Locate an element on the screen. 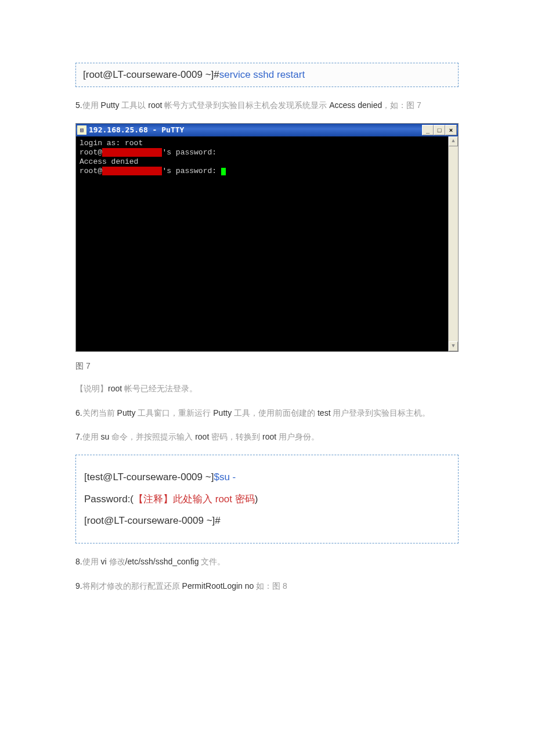 Image resolution: width=534 pixels, height=756 pixels. scroll-up-icon: ▲ is located at coordinates (453, 142).